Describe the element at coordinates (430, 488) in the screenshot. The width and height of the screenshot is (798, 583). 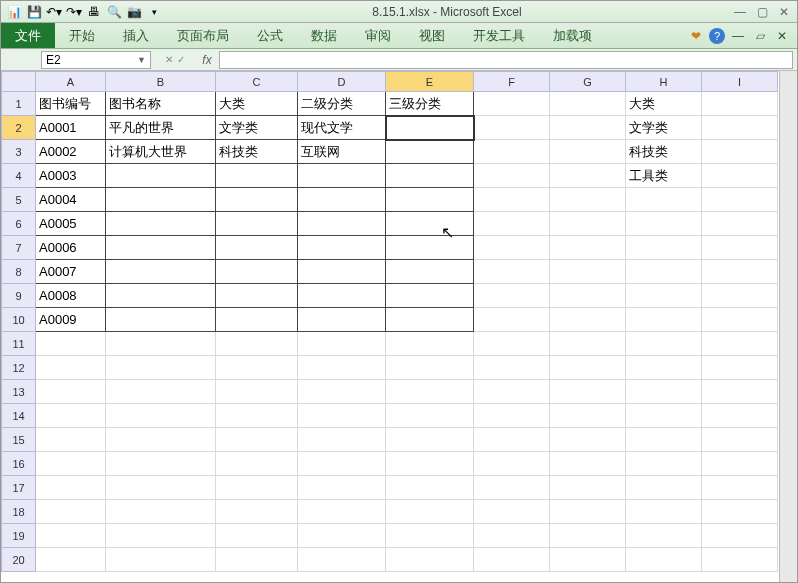
I see `cell-E17` at that location.